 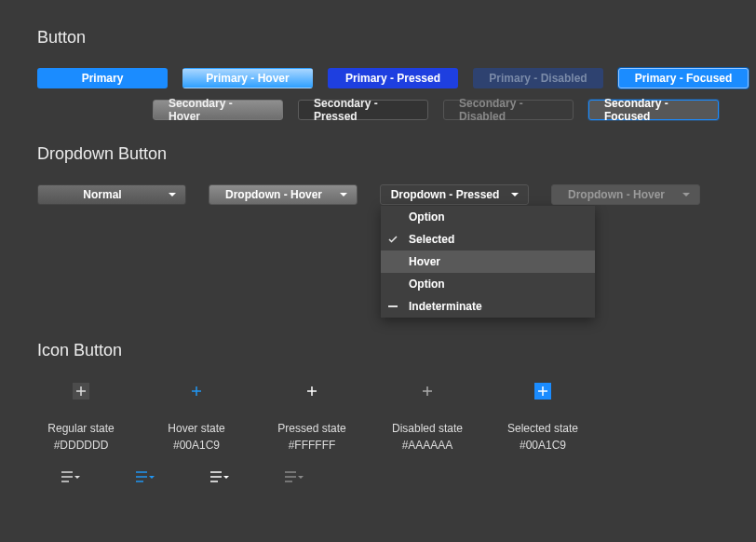 I want to click on secondary-hover-button: Secondary - Hover, so click(x=218, y=110).